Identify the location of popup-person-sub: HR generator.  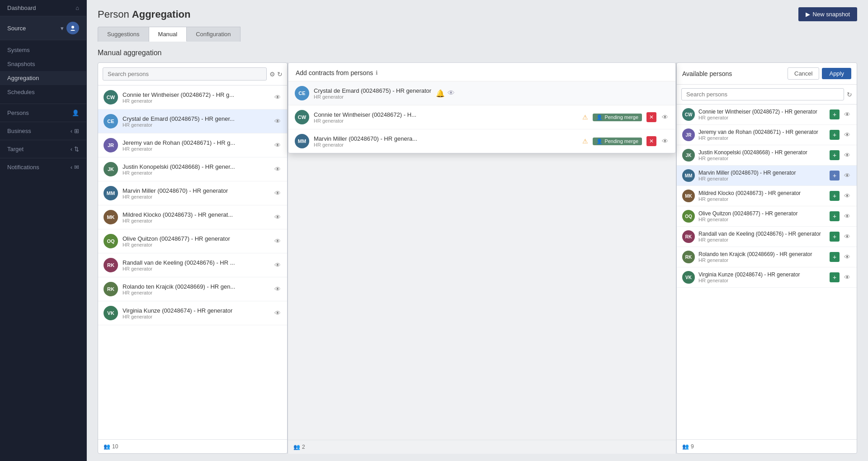
(373, 97).